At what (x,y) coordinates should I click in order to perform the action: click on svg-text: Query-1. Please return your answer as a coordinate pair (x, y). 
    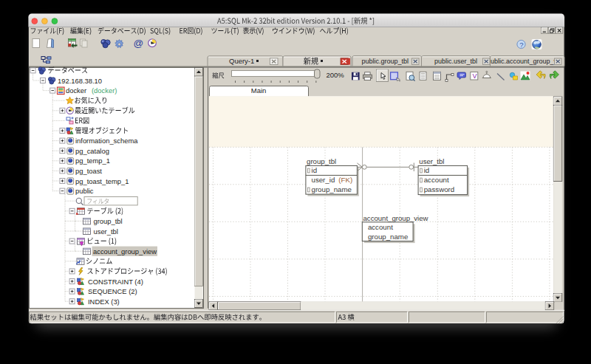
    Looking at the image, I should click on (242, 61).